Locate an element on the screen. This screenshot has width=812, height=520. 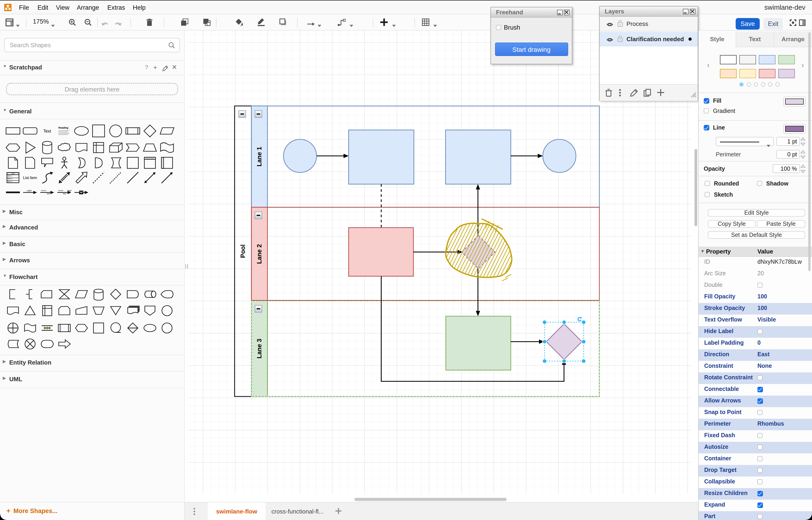
svg-text: Target is located at coordinates (70, 190).